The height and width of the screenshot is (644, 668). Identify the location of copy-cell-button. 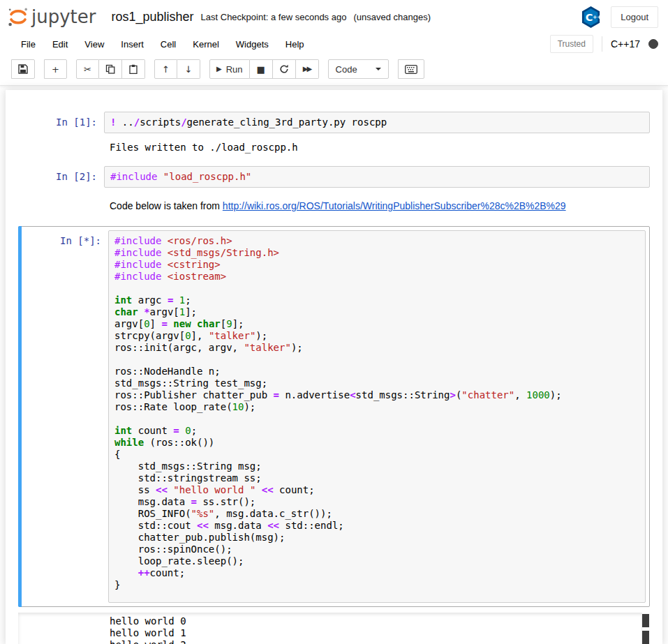
(110, 69).